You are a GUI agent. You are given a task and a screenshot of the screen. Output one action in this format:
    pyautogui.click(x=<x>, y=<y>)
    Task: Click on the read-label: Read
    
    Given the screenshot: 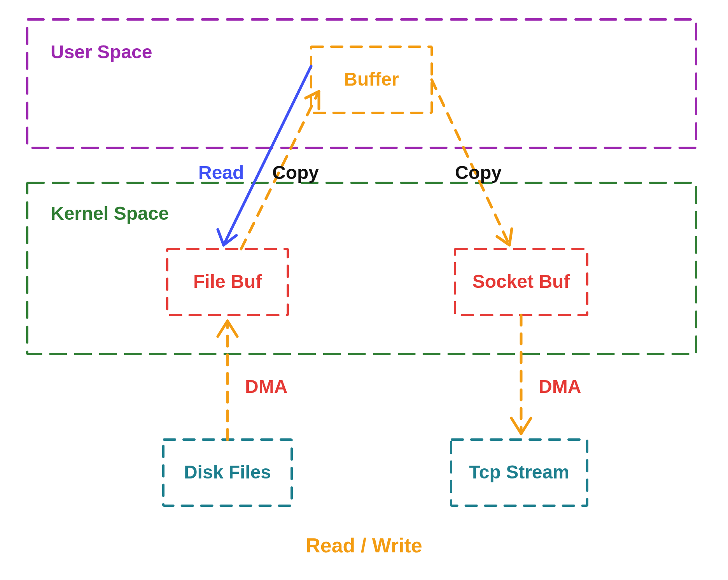 What is the action you would take?
    pyautogui.click(x=221, y=173)
    